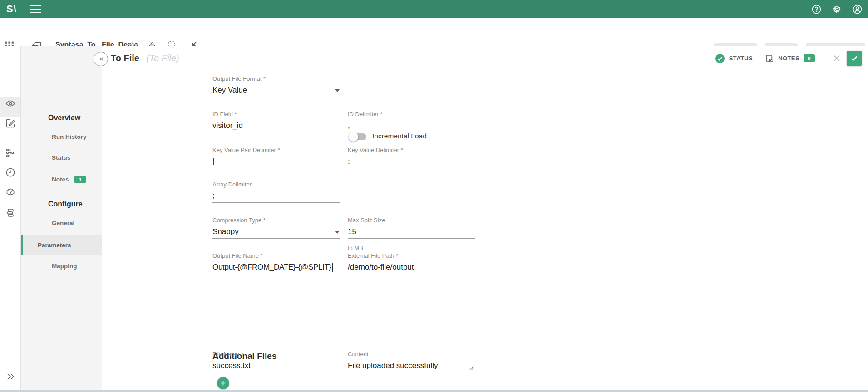 The image size is (868, 392). Describe the element at coordinates (145, 58) in the screenshot. I see `panel-title-row: To File (To File)` at that location.